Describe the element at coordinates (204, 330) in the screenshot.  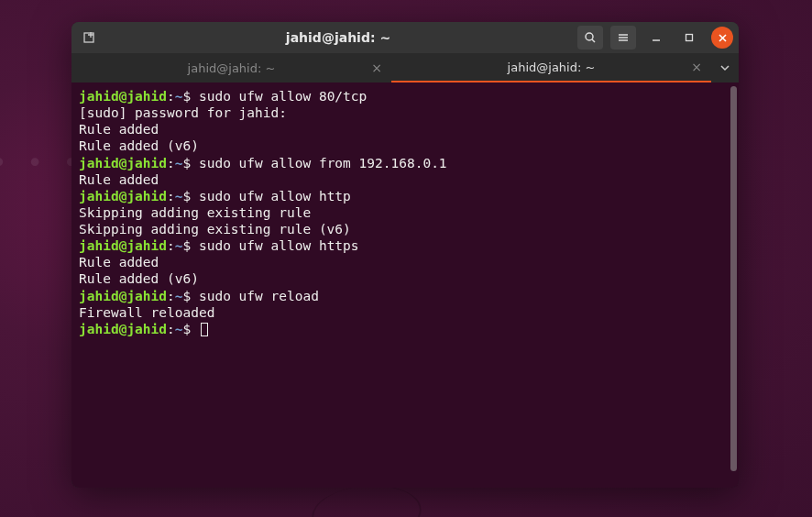
I see `cursor` at that location.